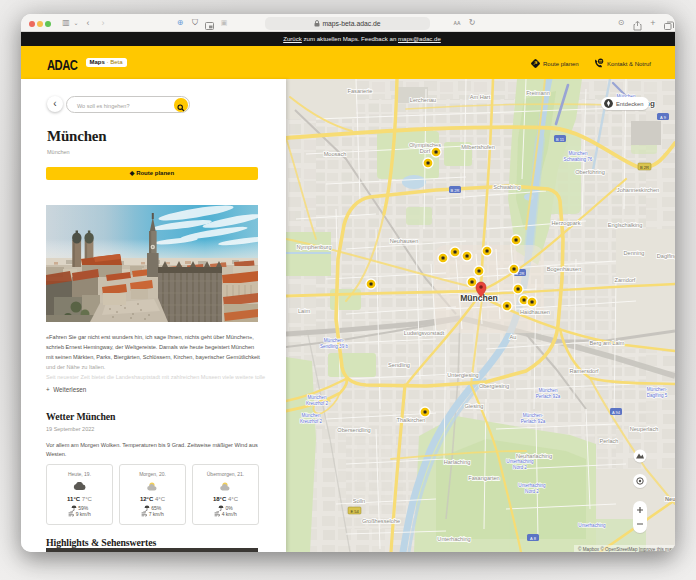 The image size is (696, 580). I want to click on svg-text: Milbertshofen, so click(478, 147).